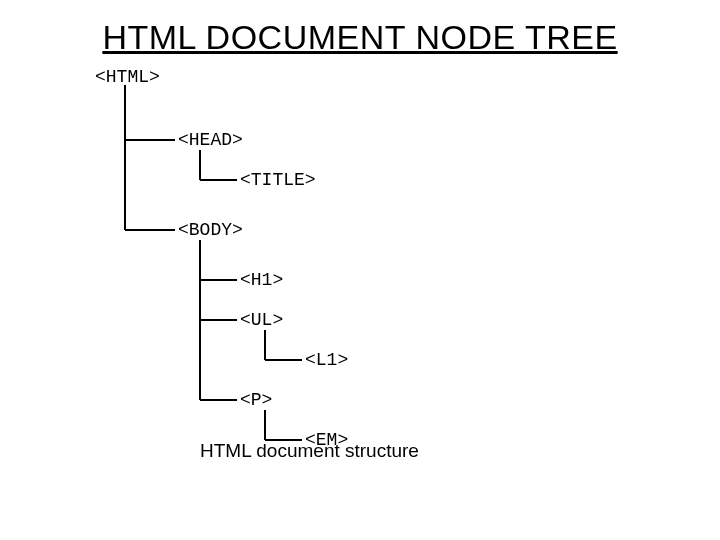  What do you see at coordinates (210, 140) in the screenshot?
I see `node-head: <HEAD>` at bounding box center [210, 140].